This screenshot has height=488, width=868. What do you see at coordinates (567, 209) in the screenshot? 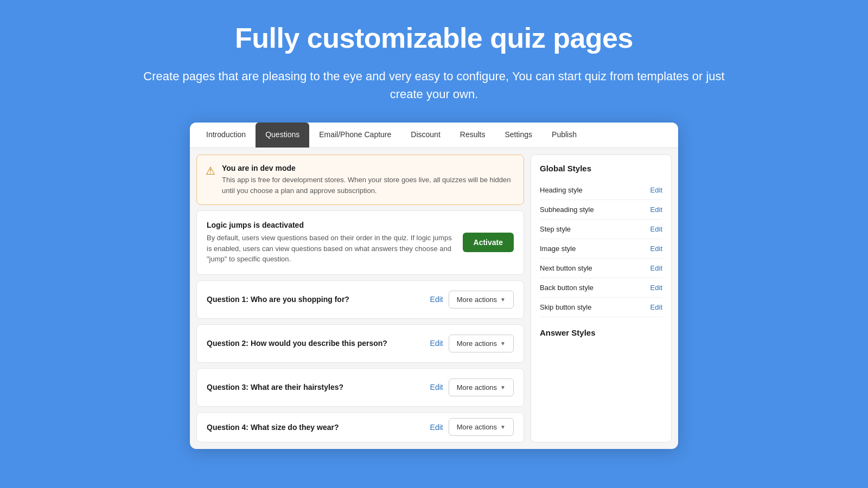
I see `subheading-style-label: Subheading style` at bounding box center [567, 209].